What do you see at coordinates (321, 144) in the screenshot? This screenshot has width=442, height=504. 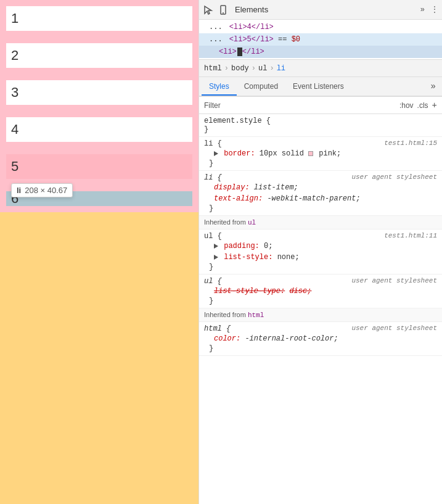 I see `style-selector-li: li { test1.html:15` at bounding box center [321, 144].